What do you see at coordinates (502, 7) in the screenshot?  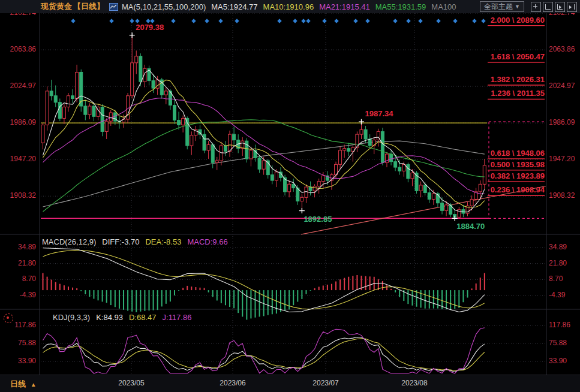 I see `theme-select-button: 全部主题 ▼` at bounding box center [502, 7].